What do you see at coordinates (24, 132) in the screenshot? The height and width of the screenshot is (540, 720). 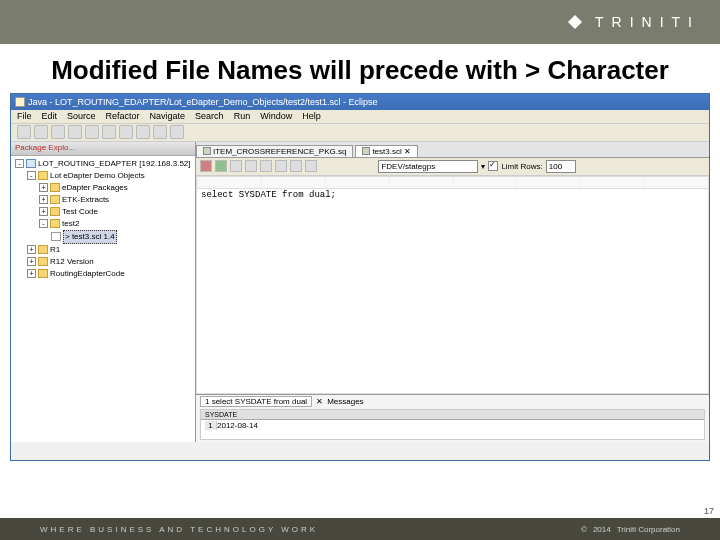 I see `new-button` at bounding box center [24, 132].